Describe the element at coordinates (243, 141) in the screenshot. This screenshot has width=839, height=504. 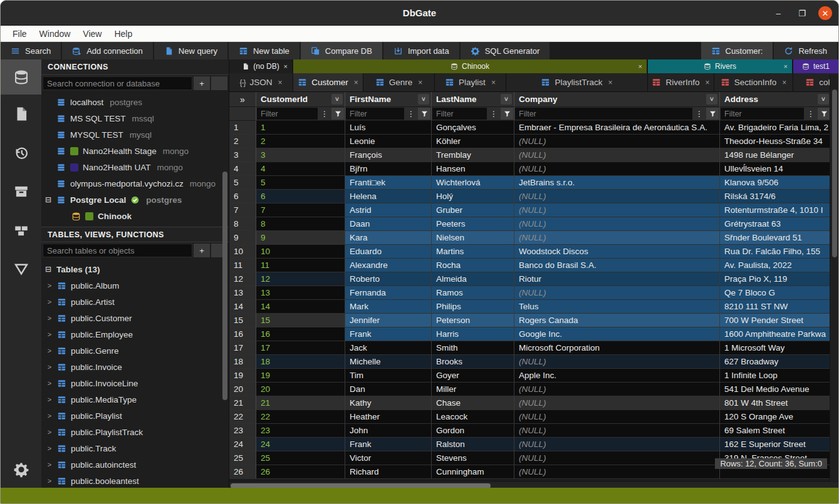
I see `row-number: 2` at that location.